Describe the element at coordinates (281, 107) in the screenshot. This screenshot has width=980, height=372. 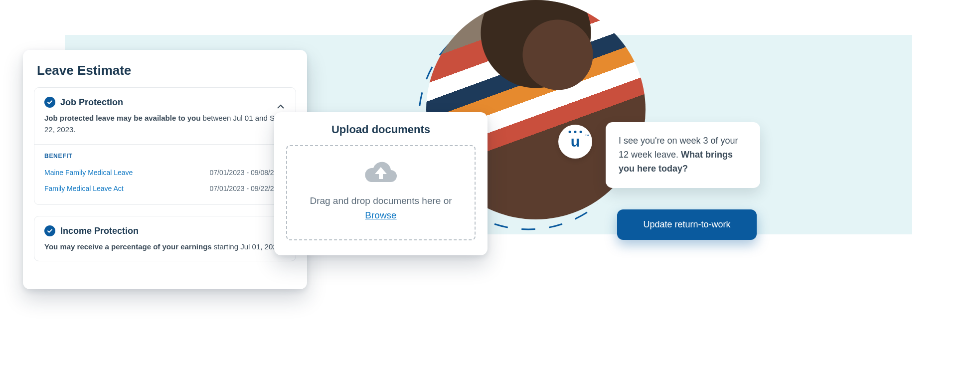
I see `chevron-up-icon` at that location.